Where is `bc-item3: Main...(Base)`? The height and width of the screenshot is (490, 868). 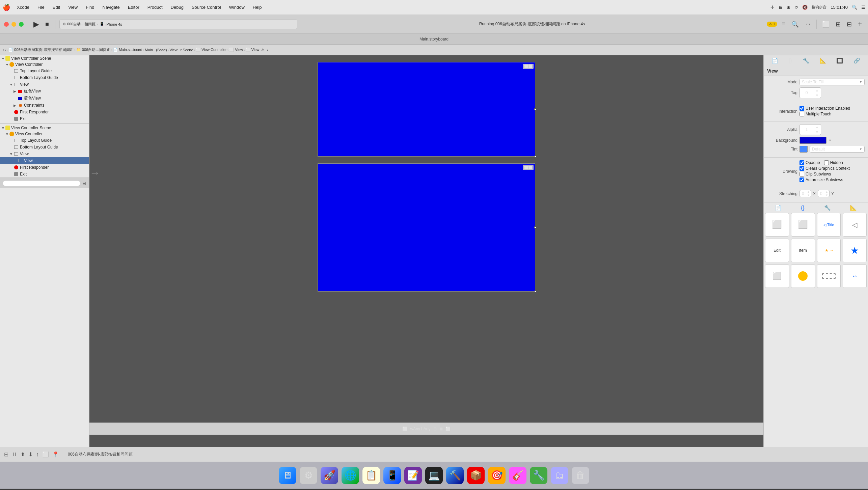
bc-item3: Main...(Base) is located at coordinates (156, 50).